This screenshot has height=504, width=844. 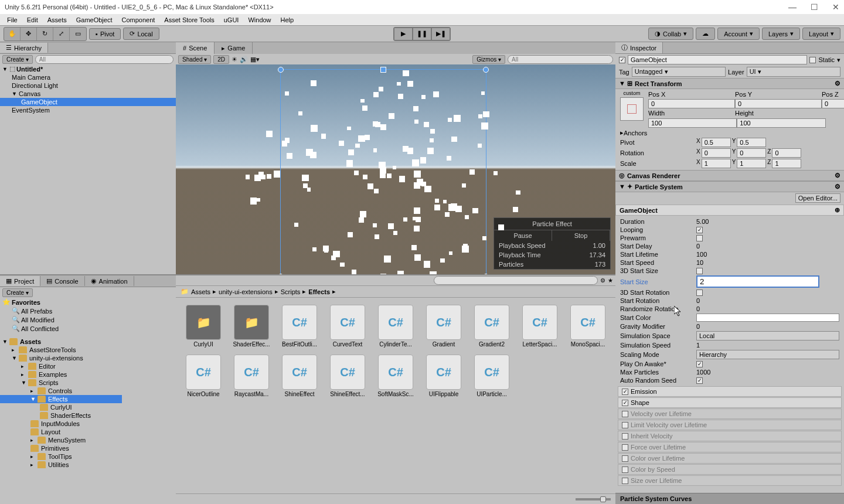 I want to click on tree-folder: ▸MenuSystem, so click(x=61, y=440).